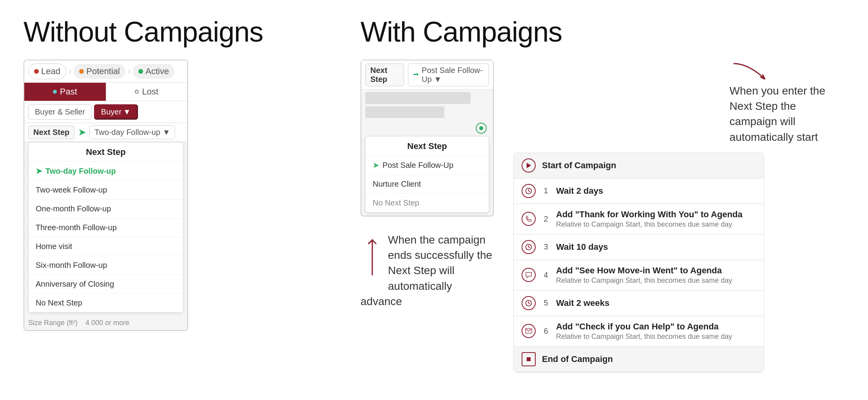 The image size is (868, 400). I want to click on dropdown-item-label-6: Anniversary of Closing, so click(75, 284).